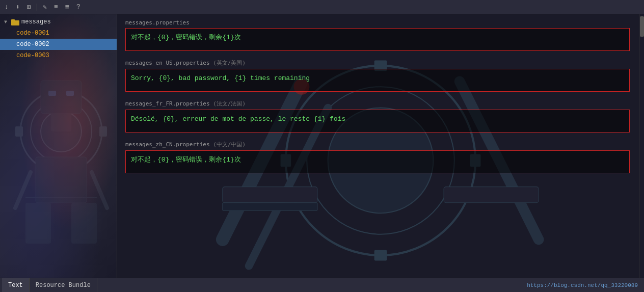  I want to click on tree-item-code-0002-label: code-0002, so click(33, 44).